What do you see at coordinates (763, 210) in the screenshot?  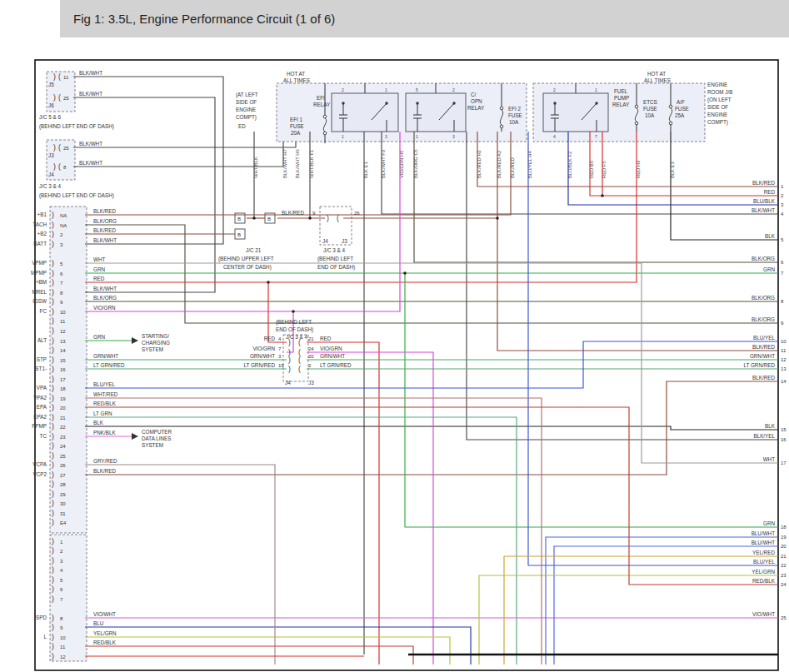 I see `wire-color-label: BLK/WHT` at bounding box center [763, 210].